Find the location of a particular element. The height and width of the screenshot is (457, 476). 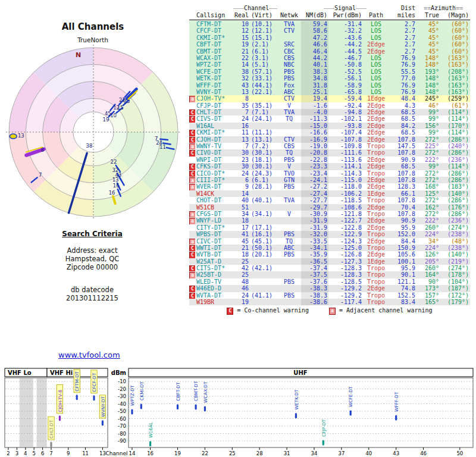

svg-text: 34 is located at coordinates (314, 453).